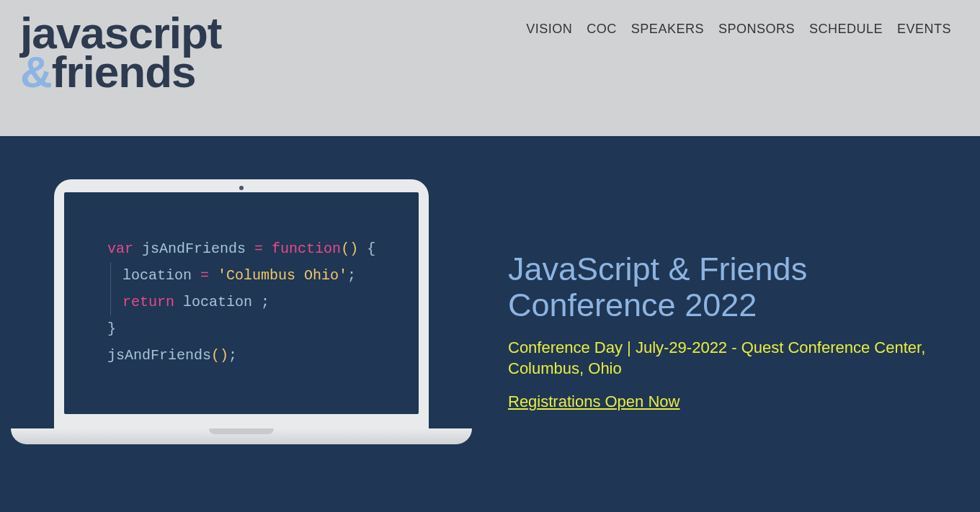 Image resolution: width=980 pixels, height=512 pixels. Describe the element at coordinates (241, 436) in the screenshot. I see `laptop-base` at that location.